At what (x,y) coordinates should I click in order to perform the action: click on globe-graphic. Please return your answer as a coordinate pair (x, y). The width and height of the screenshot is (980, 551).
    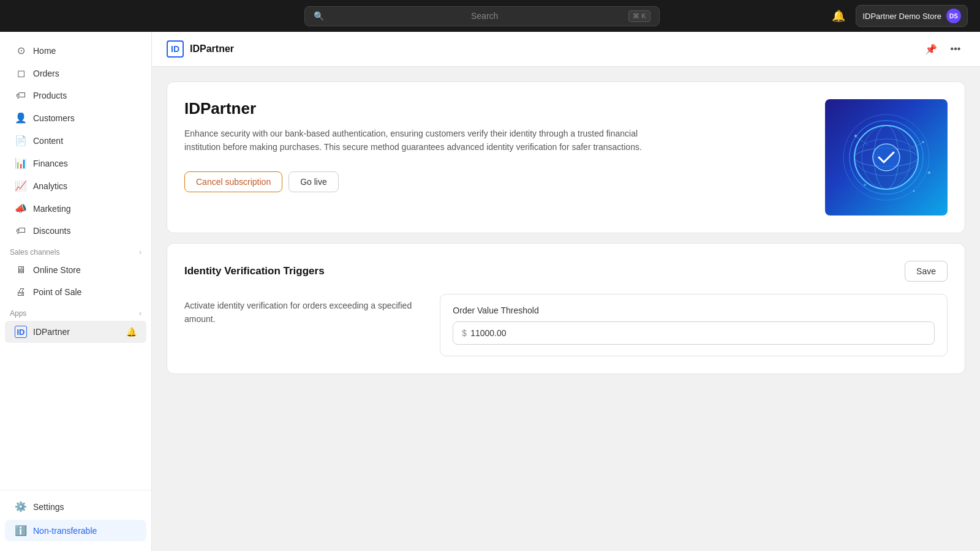
    Looking at the image, I should click on (886, 157).